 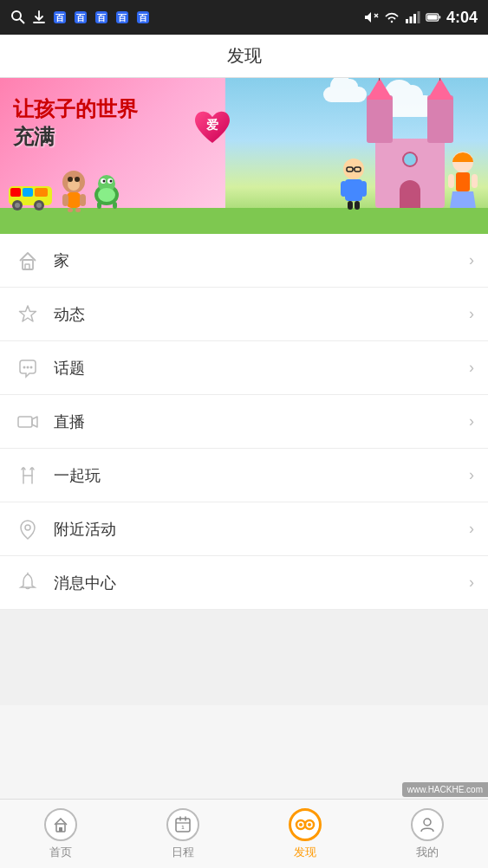 What do you see at coordinates (28, 314) in the screenshot?
I see `dynamic-icon` at bounding box center [28, 314].